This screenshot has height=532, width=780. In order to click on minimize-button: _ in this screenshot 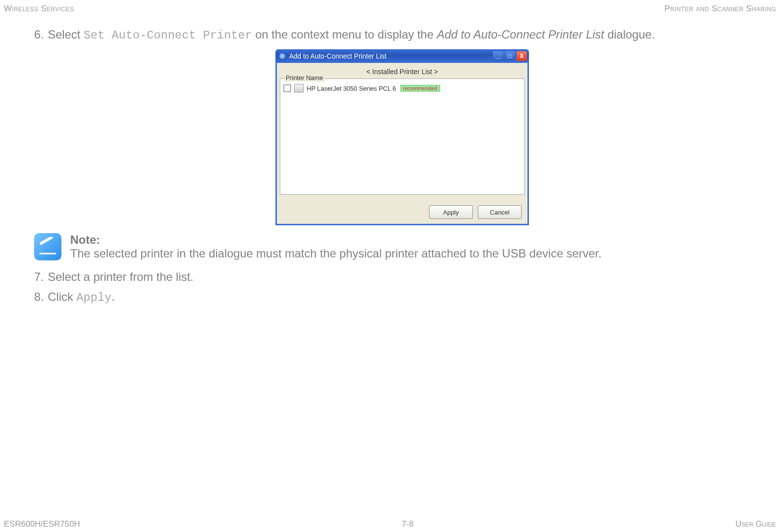, I will do `click(498, 56)`.